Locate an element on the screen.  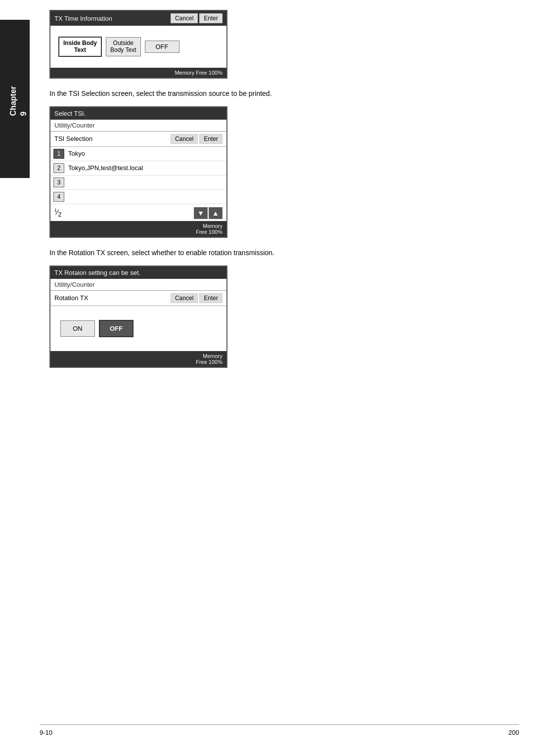
screen1-title-bar: TX Time Information Cancel Enter is located at coordinates (138, 18).